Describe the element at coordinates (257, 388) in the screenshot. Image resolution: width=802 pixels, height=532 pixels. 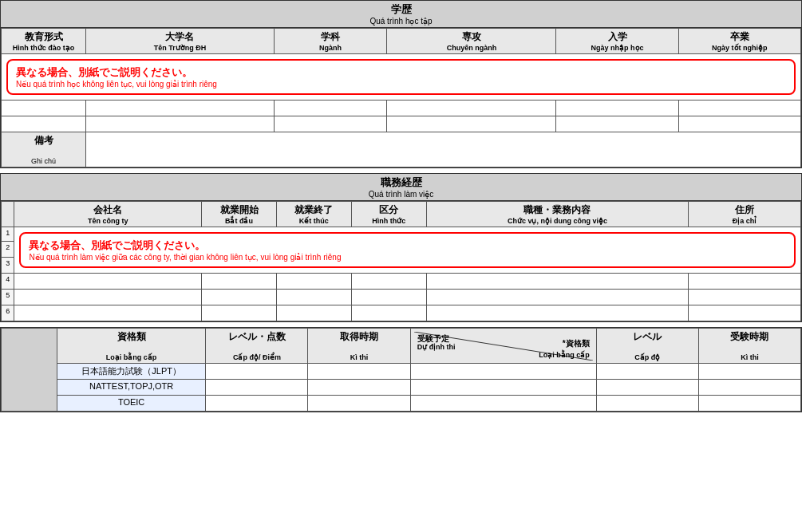
I see `cert-nattest-level` at that location.